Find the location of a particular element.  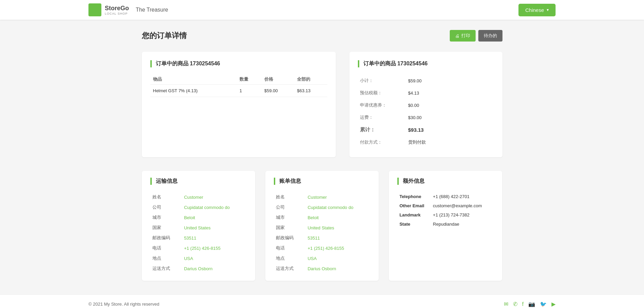

col-price-header: 价格 is located at coordinates (278, 80).